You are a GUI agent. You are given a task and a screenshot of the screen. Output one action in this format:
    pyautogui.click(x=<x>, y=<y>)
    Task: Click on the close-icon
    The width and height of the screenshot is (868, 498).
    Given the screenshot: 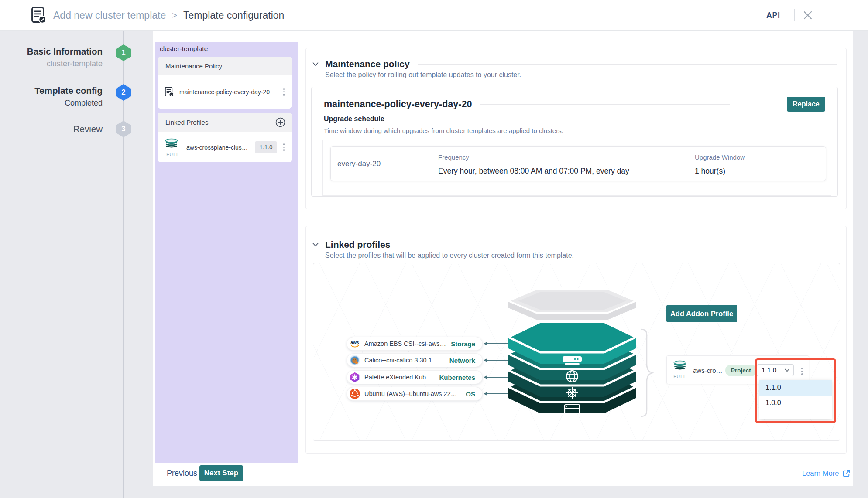 What is the action you would take?
    pyautogui.click(x=808, y=15)
    